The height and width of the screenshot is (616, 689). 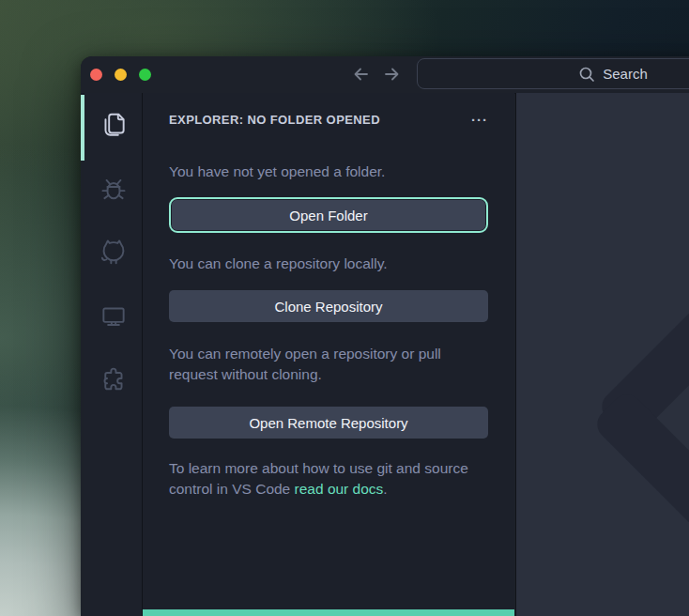 I want to click on github-icon, so click(x=114, y=254).